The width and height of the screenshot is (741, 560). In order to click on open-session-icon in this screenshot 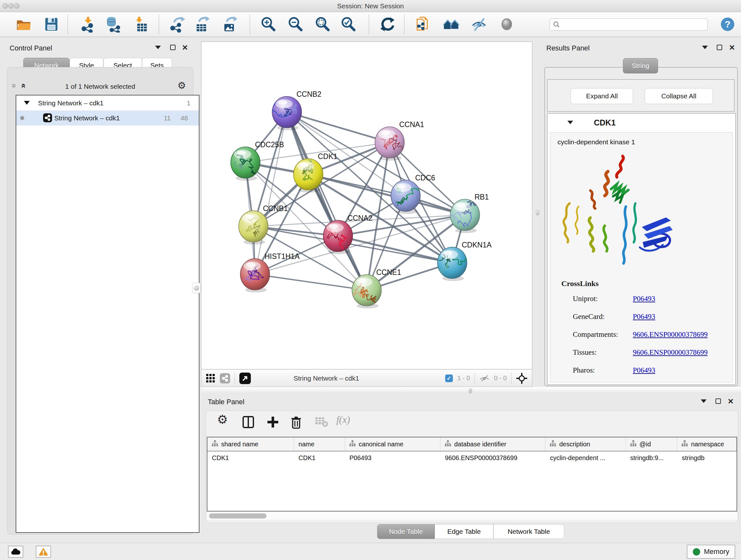, I will do `click(23, 24)`.